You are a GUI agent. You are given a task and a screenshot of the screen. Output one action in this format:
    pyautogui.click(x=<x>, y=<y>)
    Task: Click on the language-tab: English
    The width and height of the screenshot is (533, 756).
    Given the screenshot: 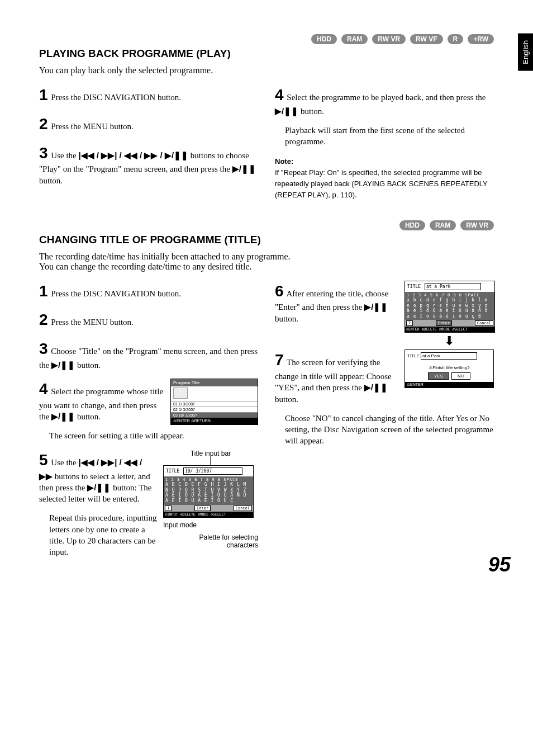 What is the action you would take?
    pyautogui.click(x=525, y=53)
    